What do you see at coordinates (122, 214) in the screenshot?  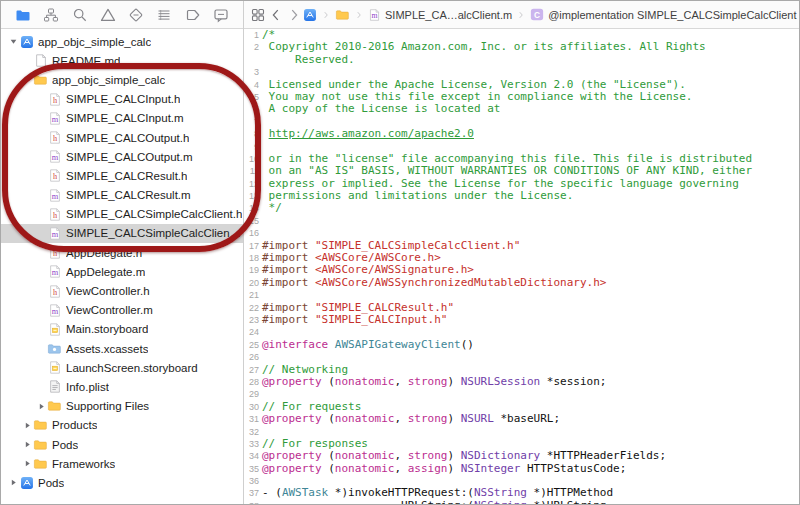 I see `sidebar-item-simple-calcsimplecalcclient-h: hSIMPLE_CALCSimpleCalcClient.h` at bounding box center [122, 214].